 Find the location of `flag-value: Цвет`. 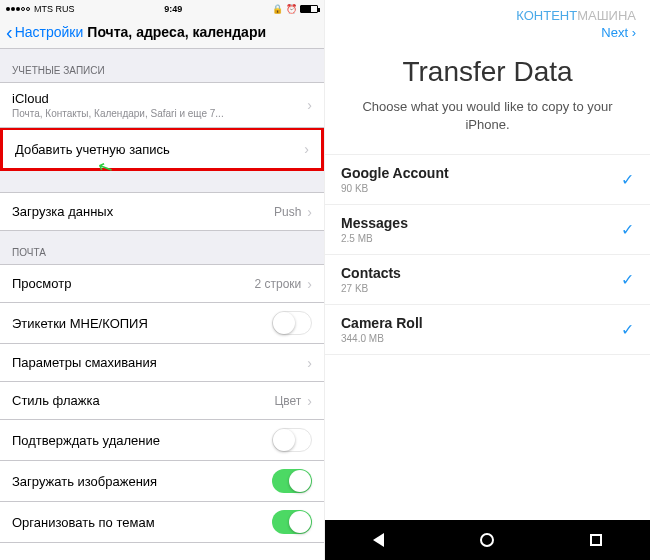

flag-value: Цвет is located at coordinates (288, 401).